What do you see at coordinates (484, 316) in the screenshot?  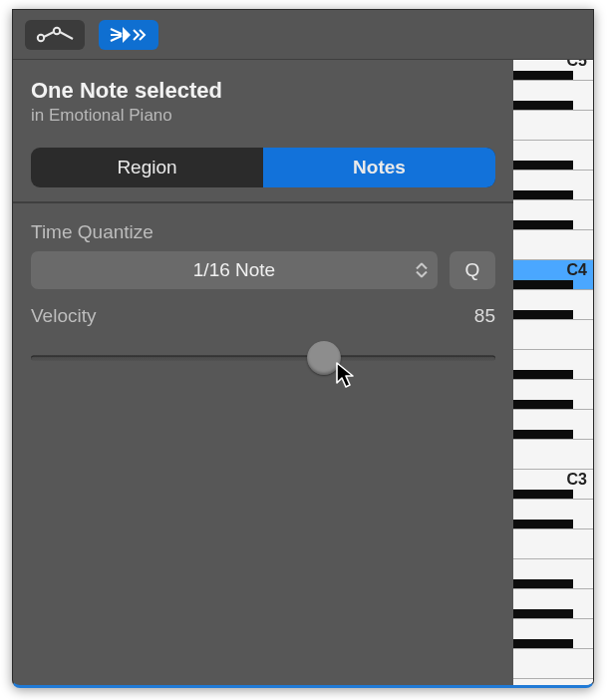 I see `velocity-value: 85` at bounding box center [484, 316].